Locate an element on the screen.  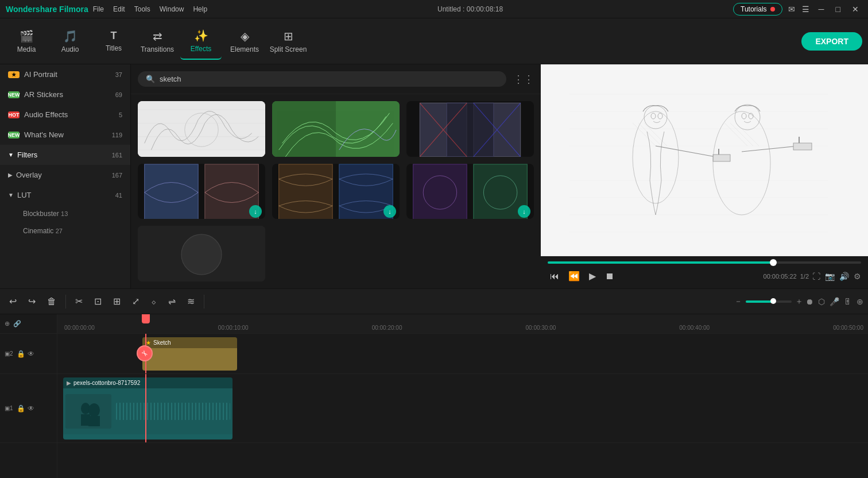
sidebar-item-lut: ▼ LUT 41 is located at coordinates (65, 195).